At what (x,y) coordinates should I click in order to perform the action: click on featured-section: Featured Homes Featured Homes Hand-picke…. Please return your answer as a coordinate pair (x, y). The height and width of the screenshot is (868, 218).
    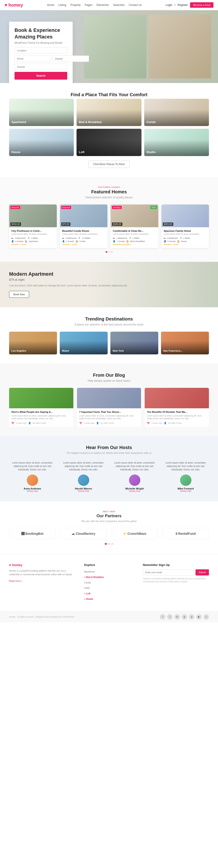
    Looking at the image, I should click on (109, 219).